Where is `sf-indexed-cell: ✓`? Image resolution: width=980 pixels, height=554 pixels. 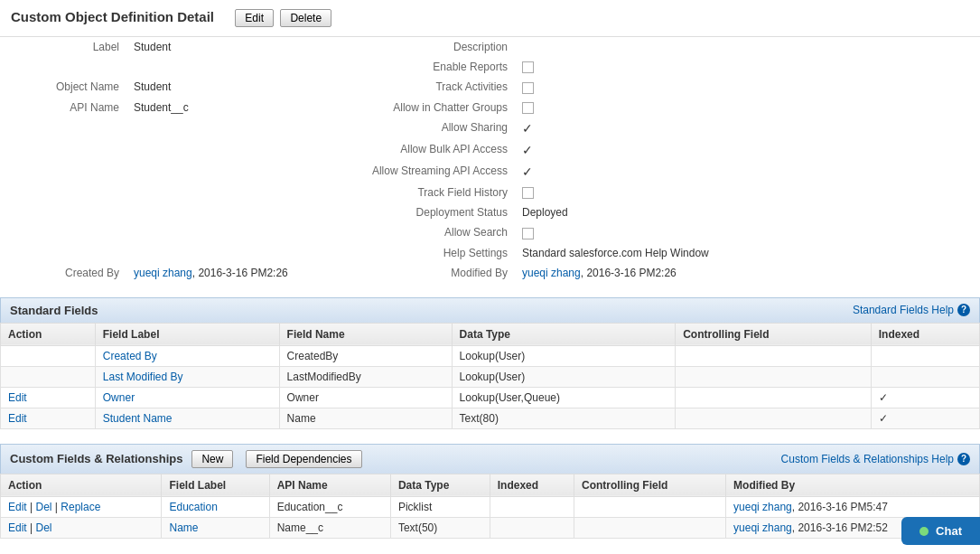 sf-indexed-cell: ✓ is located at coordinates (925, 398).